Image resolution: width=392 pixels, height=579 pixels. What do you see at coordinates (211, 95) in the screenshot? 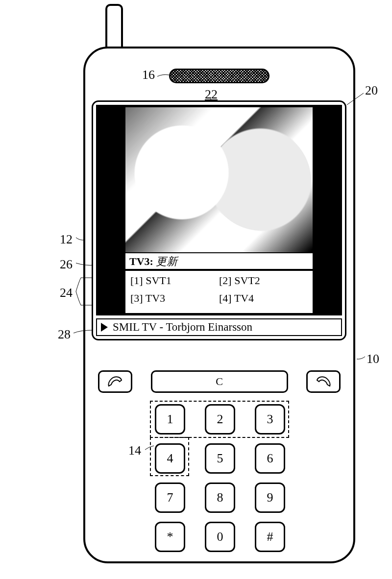
I see `callout-22: 22` at bounding box center [211, 95].